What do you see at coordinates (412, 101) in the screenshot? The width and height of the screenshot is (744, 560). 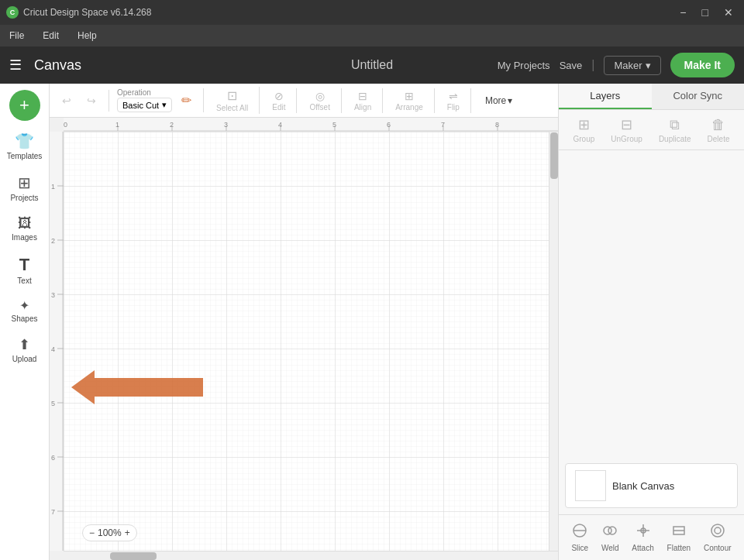 I see `arrange-group: ⊞ Arrange` at bounding box center [412, 101].